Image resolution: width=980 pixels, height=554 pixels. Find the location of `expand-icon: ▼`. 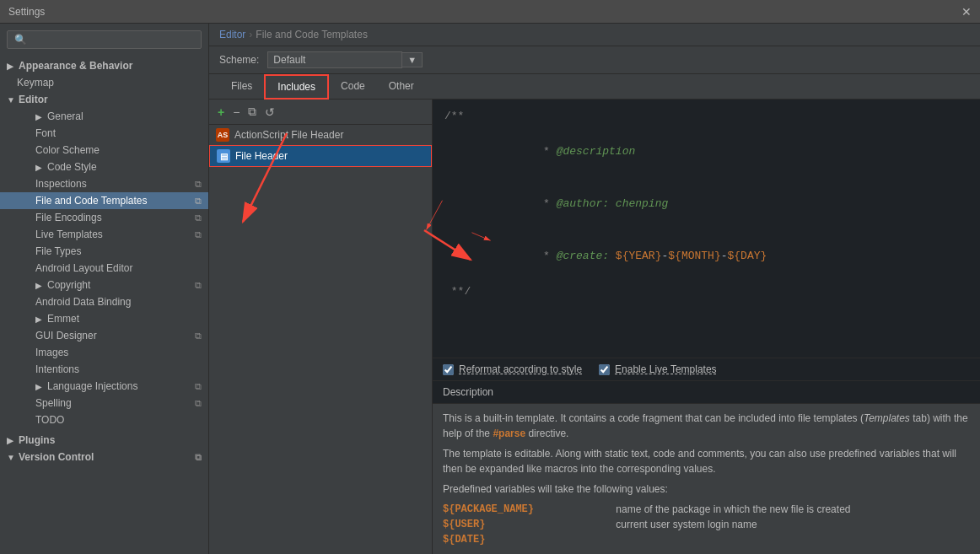

expand-icon: ▼ is located at coordinates (11, 100).